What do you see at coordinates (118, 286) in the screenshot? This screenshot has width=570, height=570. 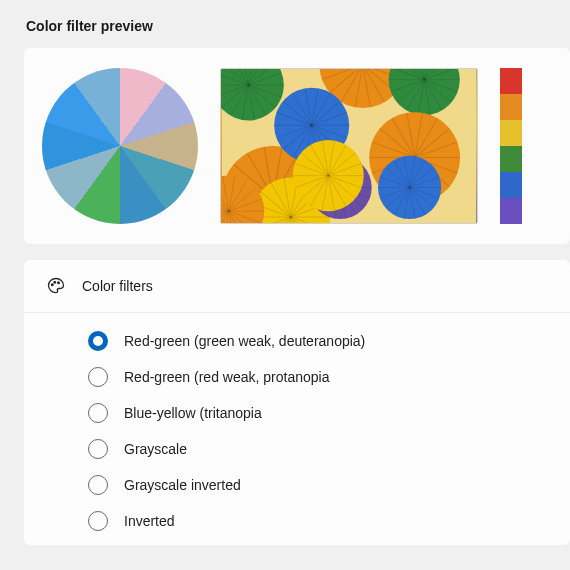 I see `filters-title: Color filters` at bounding box center [118, 286].